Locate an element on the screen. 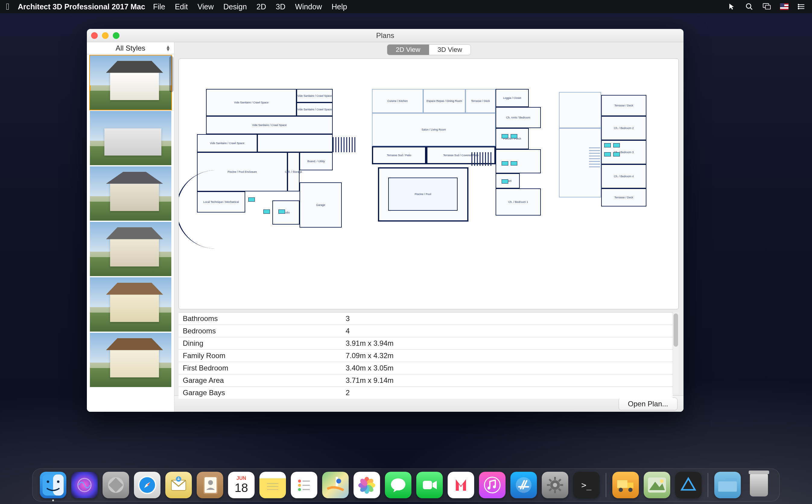 The height and width of the screenshot is (504, 812). dock-launchpad-icon is located at coordinates (116, 485).